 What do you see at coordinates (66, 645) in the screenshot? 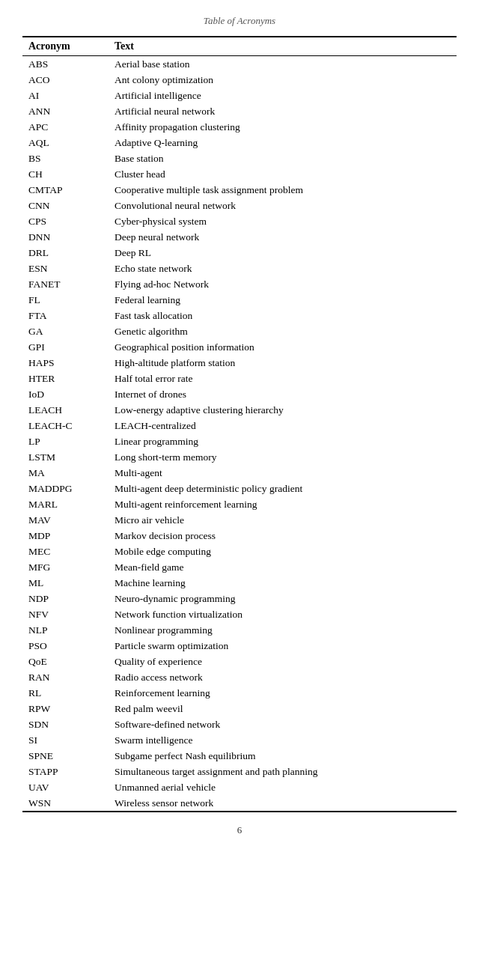
I see `cell-acronym: PSO` at bounding box center [66, 645].